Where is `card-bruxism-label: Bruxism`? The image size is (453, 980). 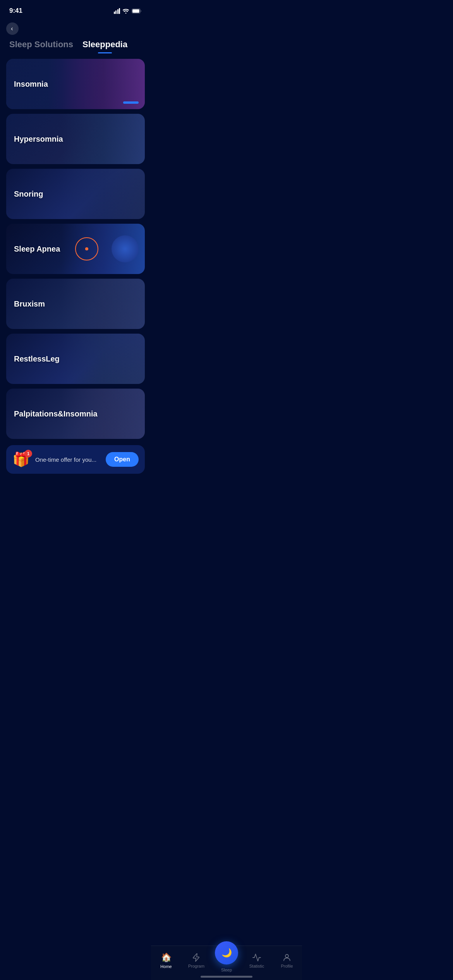
card-bruxism-label: Bruxism is located at coordinates (29, 304).